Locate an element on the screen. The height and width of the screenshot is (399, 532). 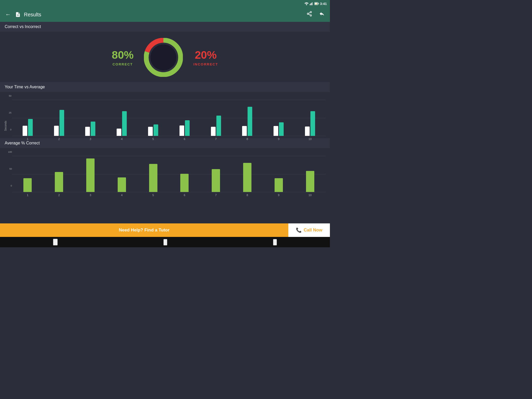
avg-bar-group-6: 6 is located at coordinates (184, 183).